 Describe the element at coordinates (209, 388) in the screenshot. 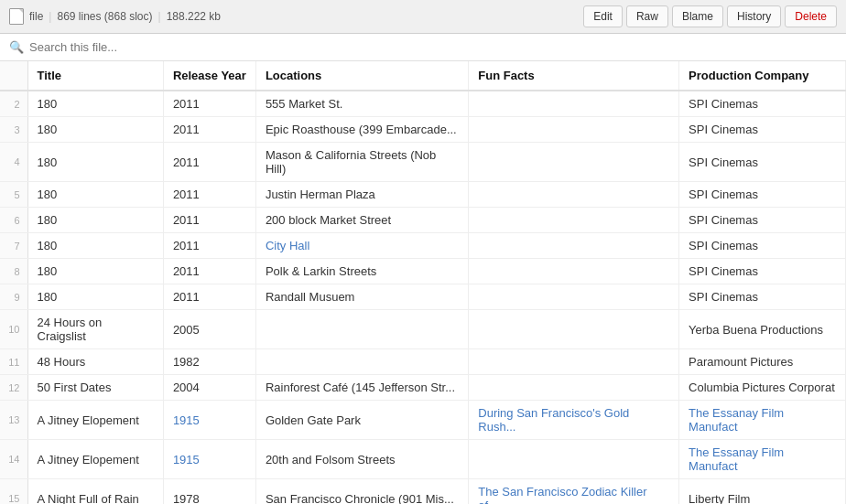

I see `cell-year: 2004` at that location.